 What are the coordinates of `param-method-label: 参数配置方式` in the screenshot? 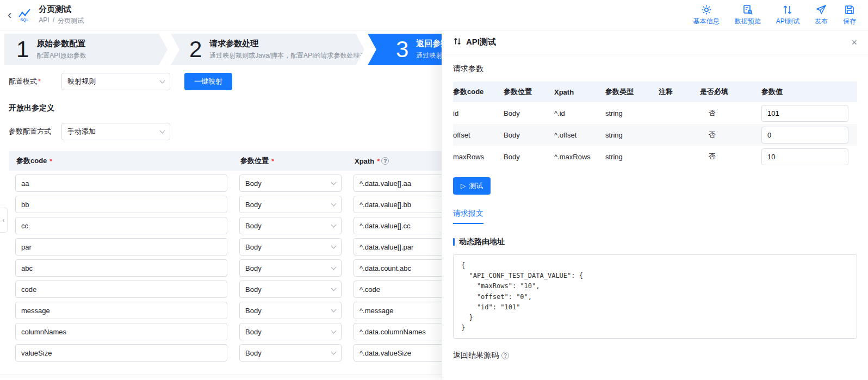 It's located at (35, 132).